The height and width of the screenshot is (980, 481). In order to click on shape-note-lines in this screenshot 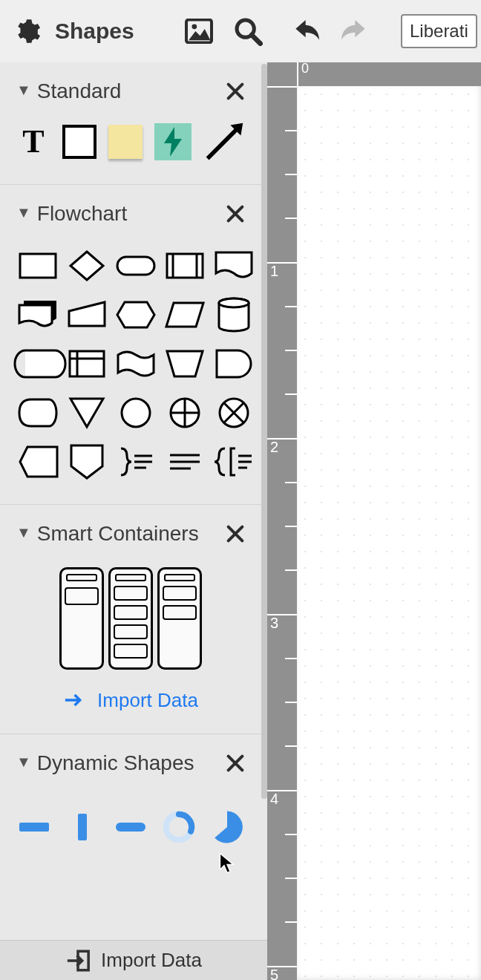, I will do `click(185, 462)`.